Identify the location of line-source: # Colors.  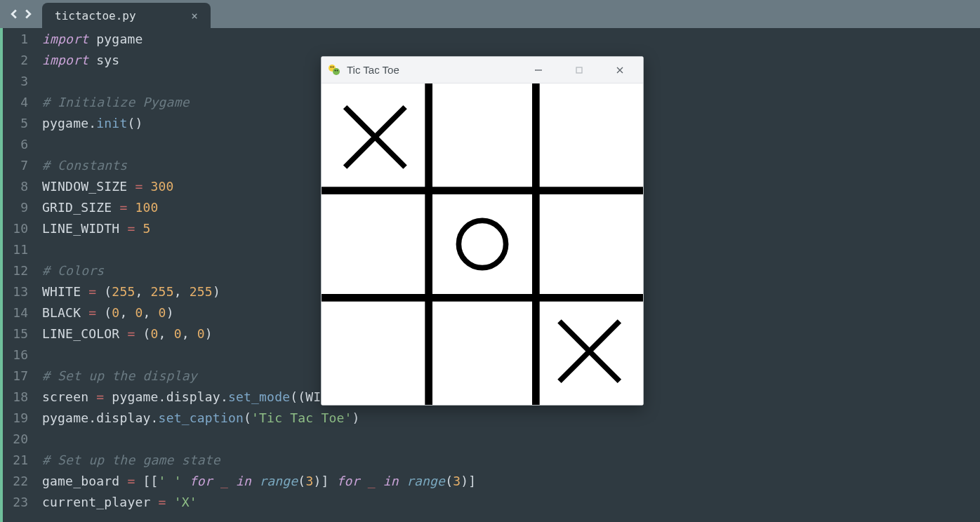
(73, 271).